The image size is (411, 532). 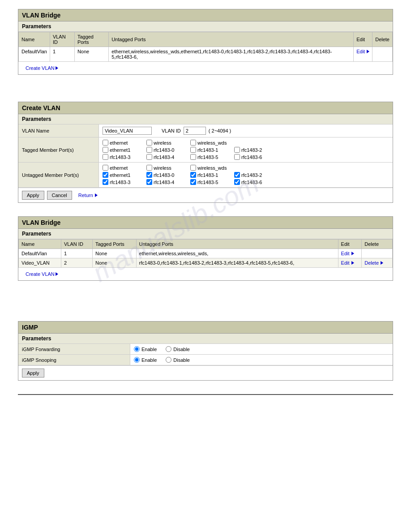 I want to click on tagged-ports-field: ethernet wireless wireless_wds ethernet1…, so click(x=246, y=150).